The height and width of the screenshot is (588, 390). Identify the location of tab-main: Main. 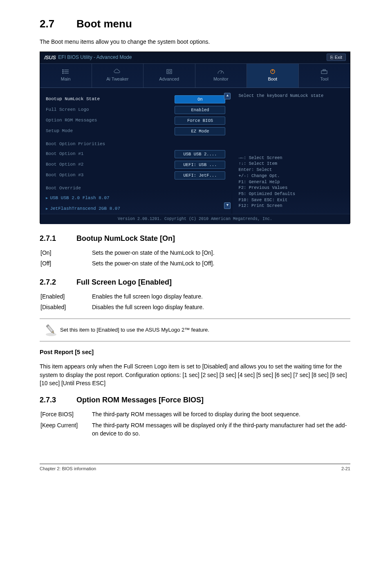
(66, 76).